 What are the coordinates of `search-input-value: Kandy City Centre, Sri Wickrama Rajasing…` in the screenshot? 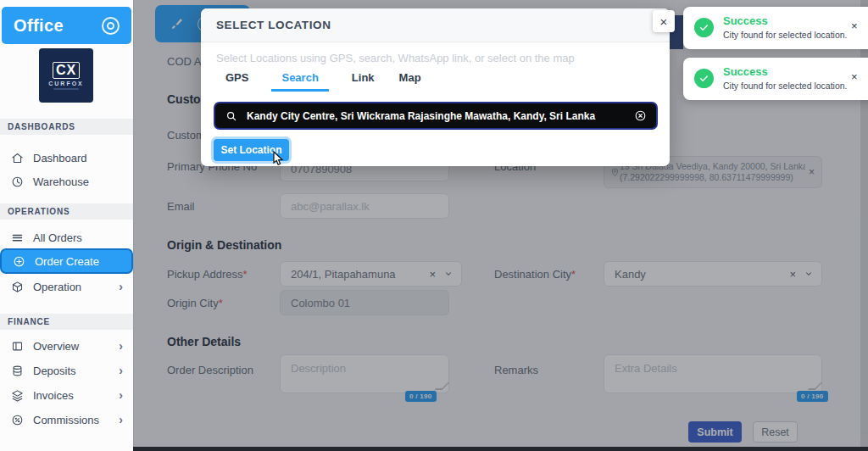 It's located at (436, 116).